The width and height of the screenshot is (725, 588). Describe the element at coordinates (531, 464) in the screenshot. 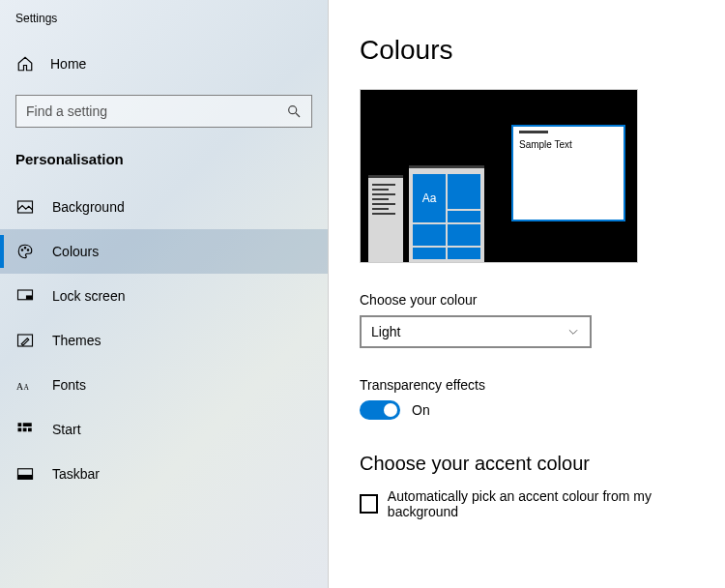

I see `accent-colour-heading: Choose your accent colour` at that location.